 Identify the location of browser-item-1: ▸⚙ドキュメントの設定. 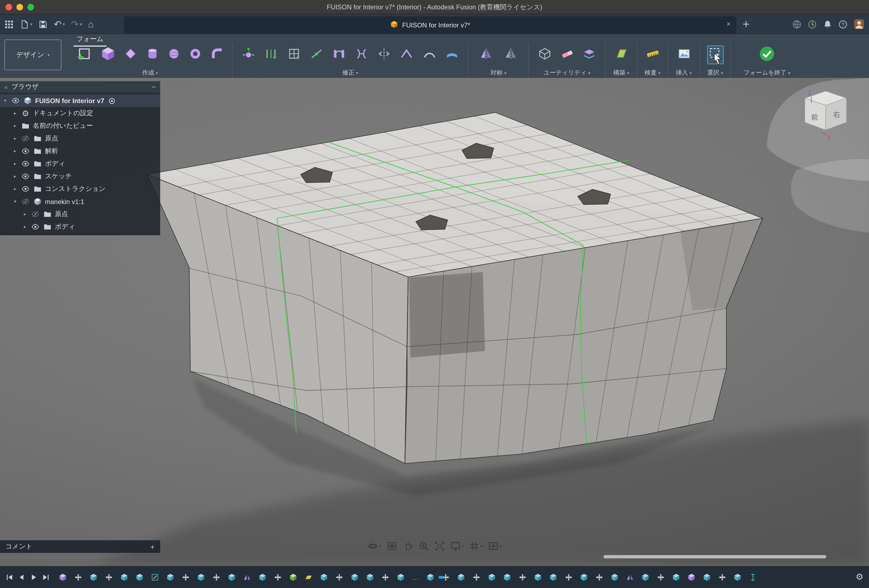
(80, 113).